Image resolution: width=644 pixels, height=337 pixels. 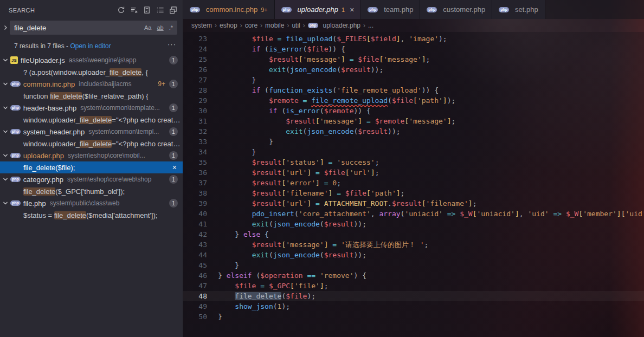 I want to click on tab-label: uploader.php, so click(x=318, y=10).